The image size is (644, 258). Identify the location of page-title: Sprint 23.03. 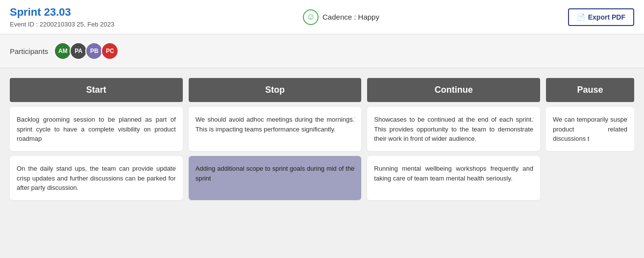
(62, 12).